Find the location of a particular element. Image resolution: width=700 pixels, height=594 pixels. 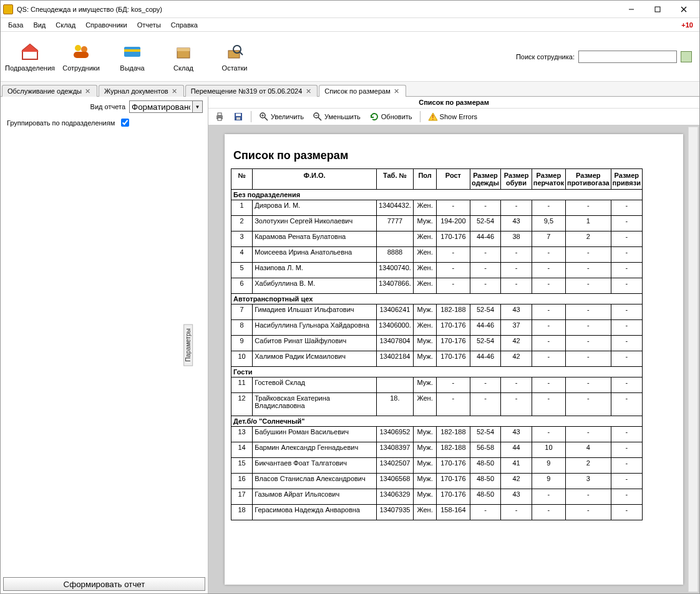

zoom-in-icon is located at coordinates (264, 117).